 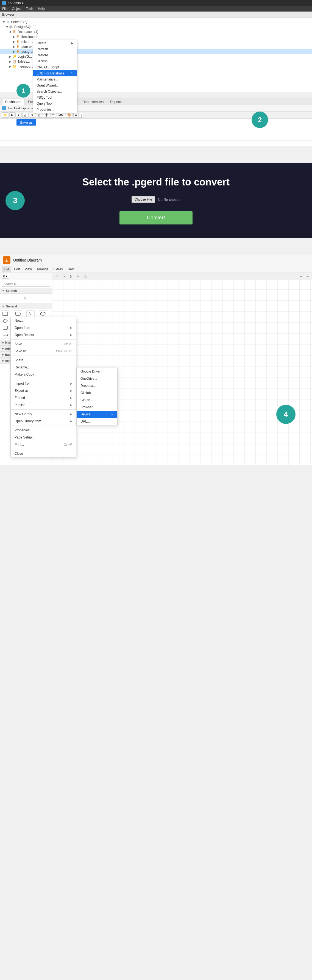 What do you see at coordinates (26, 291) in the screenshot?
I see `sidebar-section-scratch: ▼ Scratch` at bounding box center [26, 291].